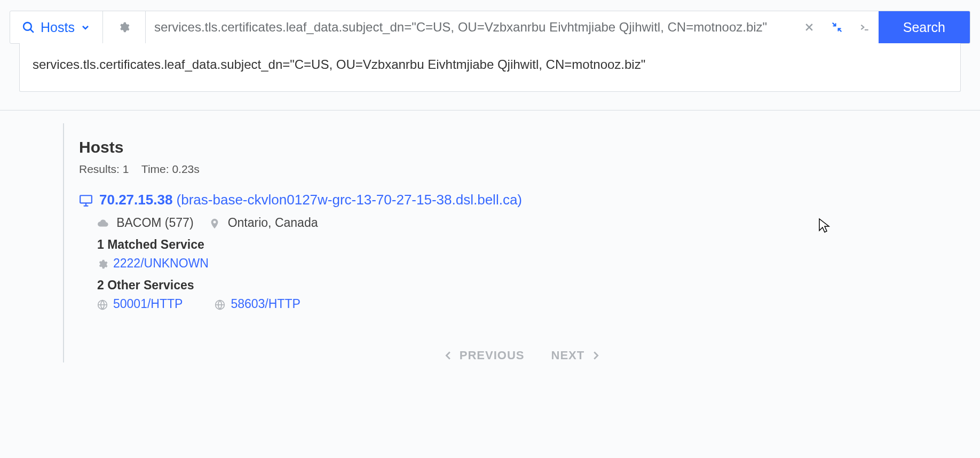 The width and height of the screenshot is (980, 458). Describe the element at coordinates (576, 356) in the screenshot. I see `next-button: NEXT` at that location.